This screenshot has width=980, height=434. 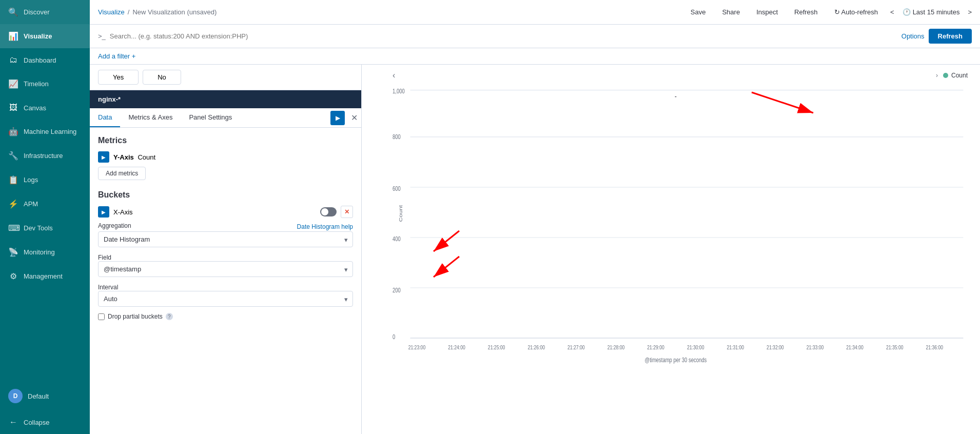 I want to click on y-axis-label: Count, so click(x=400, y=213).